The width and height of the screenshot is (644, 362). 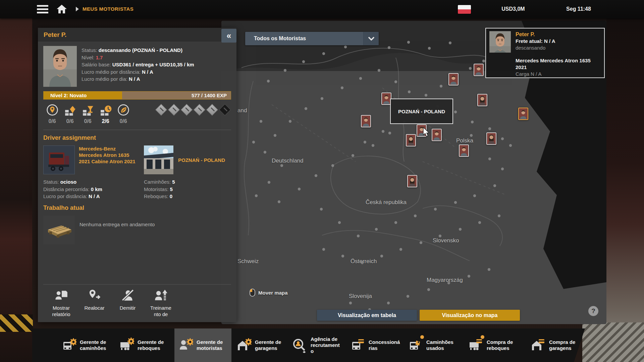 I want to click on skill-high-value-cargo-icon: 0/6, so click(x=70, y=114).